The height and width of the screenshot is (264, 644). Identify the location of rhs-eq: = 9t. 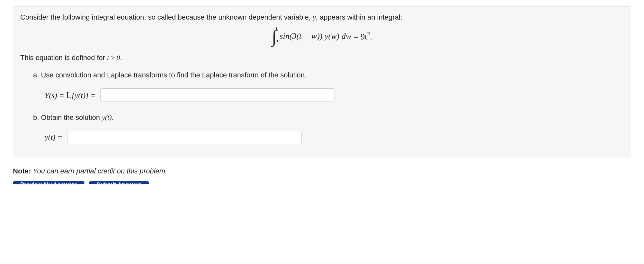
(361, 37).